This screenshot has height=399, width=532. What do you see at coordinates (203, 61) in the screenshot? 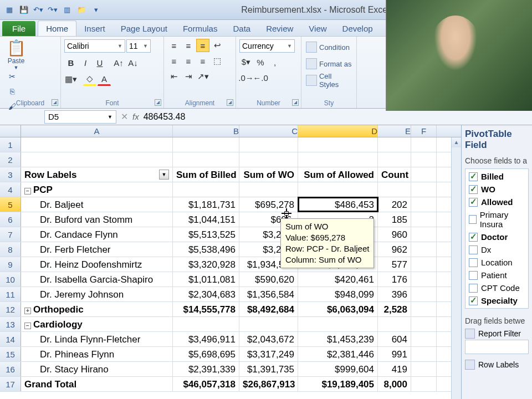
I see `align-right-icon: ≡` at bounding box center [203, 61].